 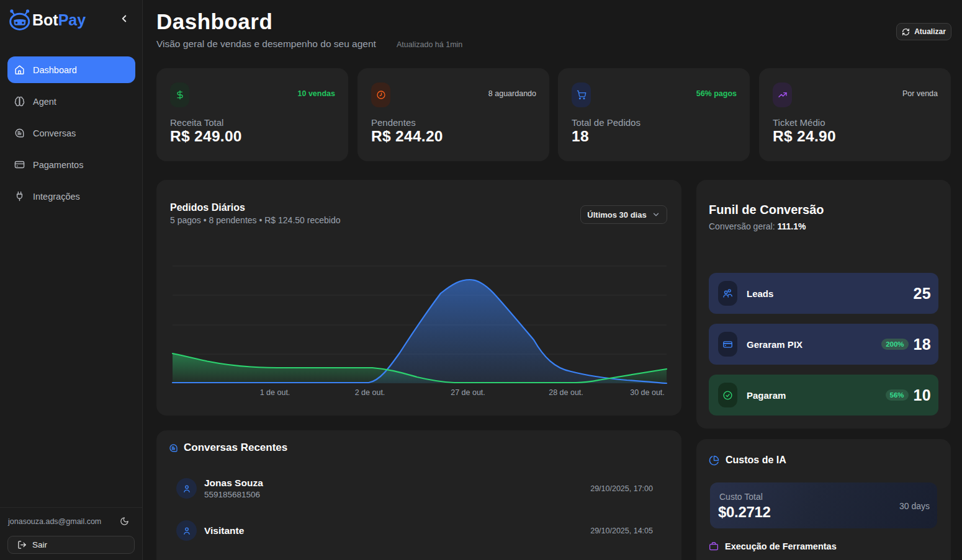 What do you see at coordinates (370, 393) in the screenshot?
I see `svg-text: 2 de out.` at bounding box center [370, 393].